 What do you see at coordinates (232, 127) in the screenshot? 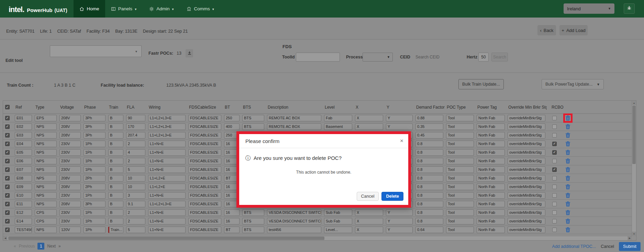
I see `cell-input-bt: 400` at bounding box center [232, 127].